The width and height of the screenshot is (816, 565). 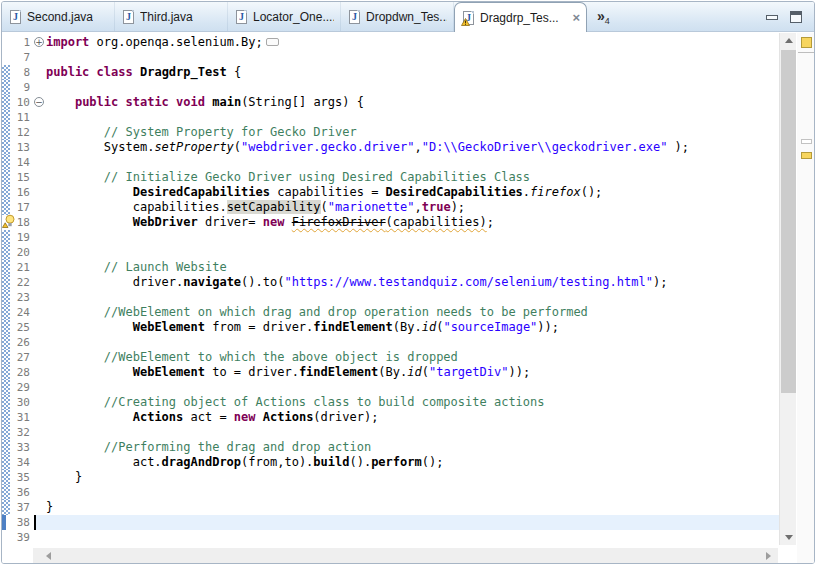 I want to click on line-number: 13, so click(x=22, y=148).